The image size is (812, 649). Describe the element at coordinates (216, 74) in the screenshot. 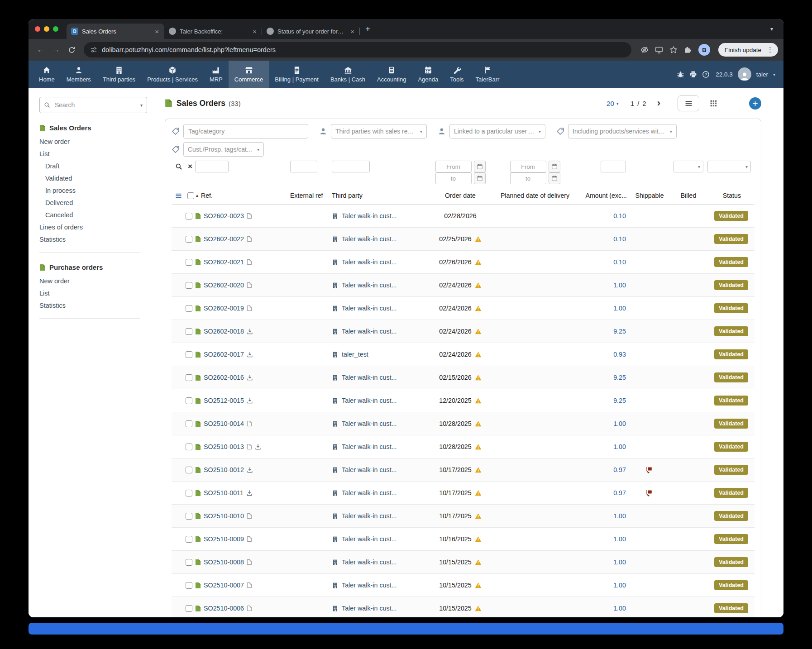

I see `topnav-item-mrp: MRP` at that location.